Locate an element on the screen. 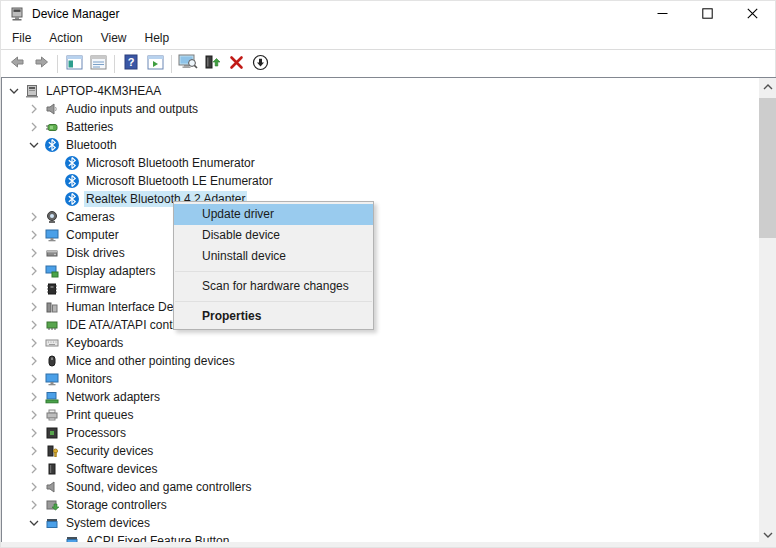 The height and width of the screenshot is (548, 776). menu-view: View is located at coordinates (114, 38).